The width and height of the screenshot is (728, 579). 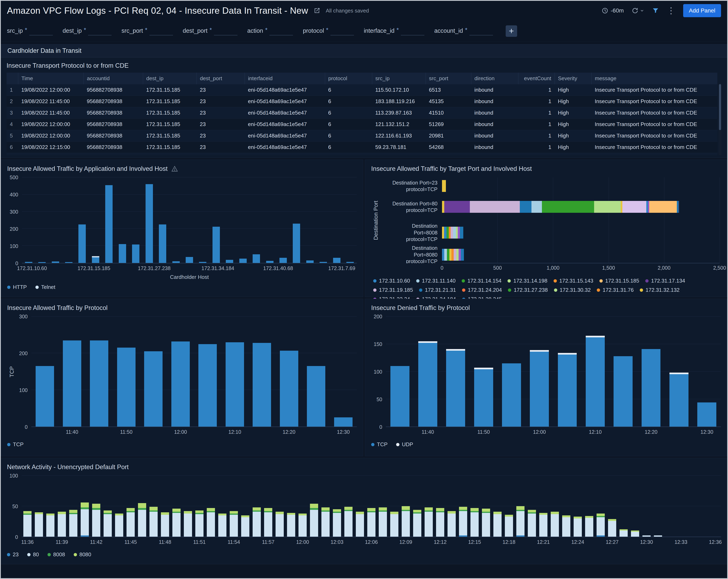 I want to click on legend-item: 172.31.14.154, so click(x=482, y=281).